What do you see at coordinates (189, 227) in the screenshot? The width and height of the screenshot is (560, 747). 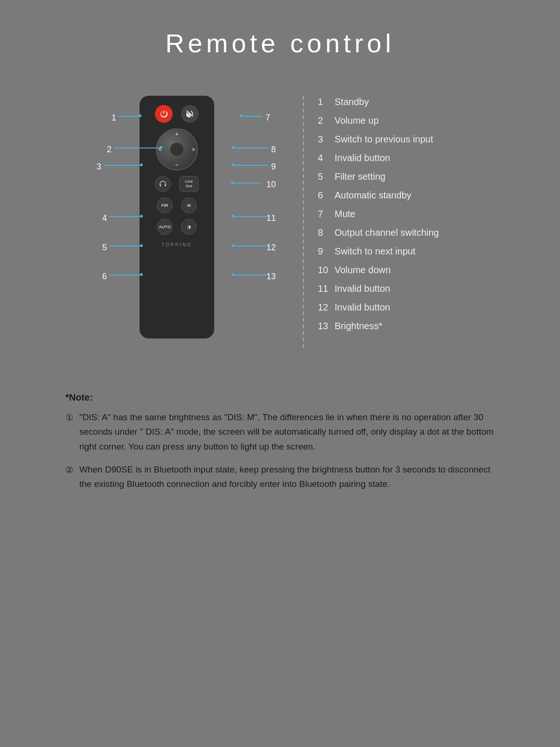 I see `brightness-button: ◑` at bounding box center [189, 227].